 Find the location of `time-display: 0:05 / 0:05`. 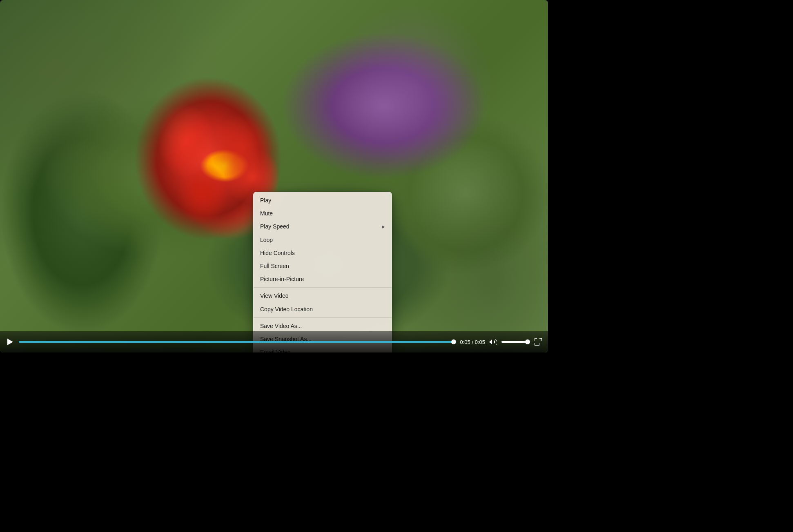

time-display: 0:05 / 0:05 is located at coordinates (473, 342).